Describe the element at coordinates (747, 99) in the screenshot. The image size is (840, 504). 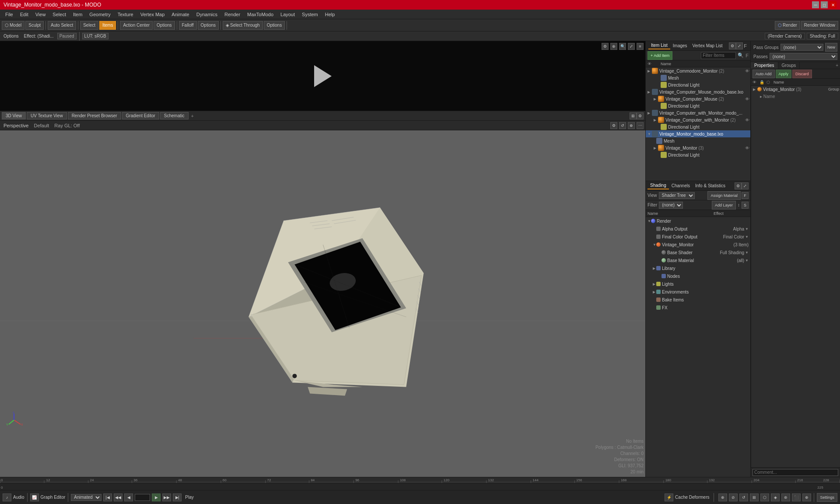
I see `visibility-icon2: 👁` at that location.